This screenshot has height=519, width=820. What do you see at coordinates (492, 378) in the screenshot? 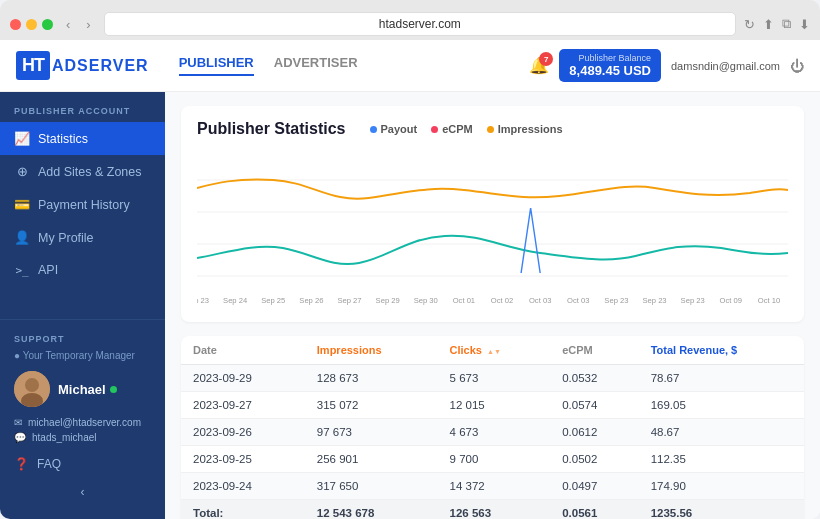
I see `table-row: 2023-09-29 128 673 5 673 0.0532 78.67` at bounding box center [492, 378].